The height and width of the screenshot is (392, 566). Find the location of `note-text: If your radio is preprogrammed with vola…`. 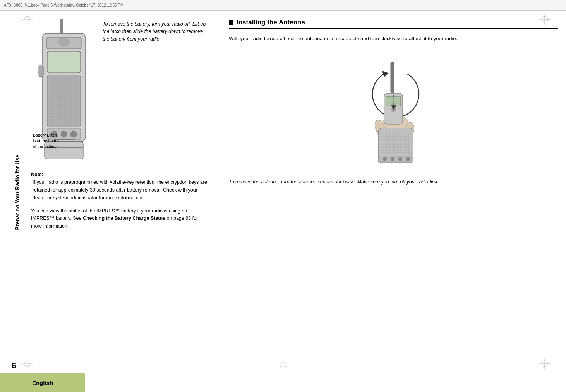

note-text: If your radio is preprogrammed with vola… is located at coordinates (121, 190).